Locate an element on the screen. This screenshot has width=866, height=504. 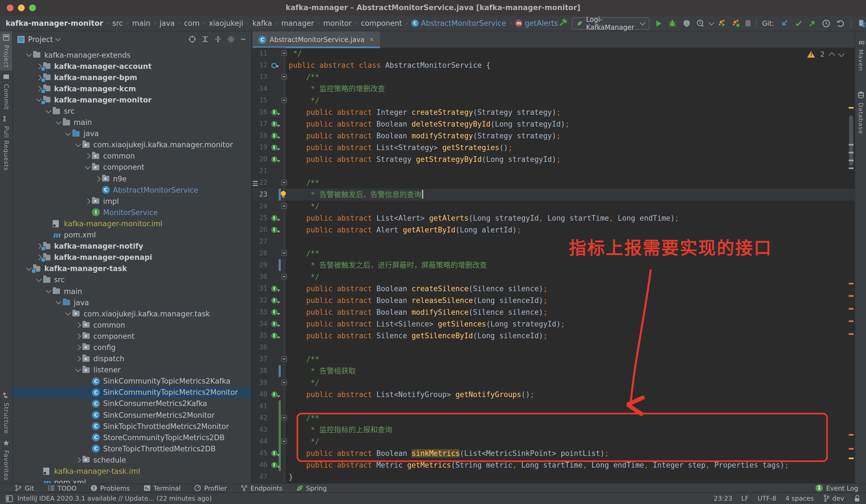
diff-viewer-icon is located at coordinates (862, 23).